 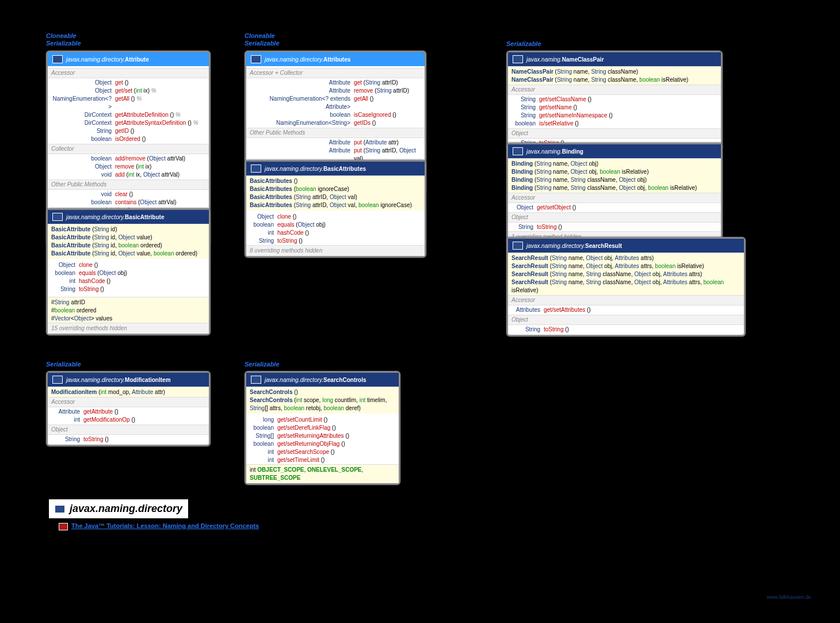 I want to click on method-row: Objectget/setObject (), so click(x=614, y=208).